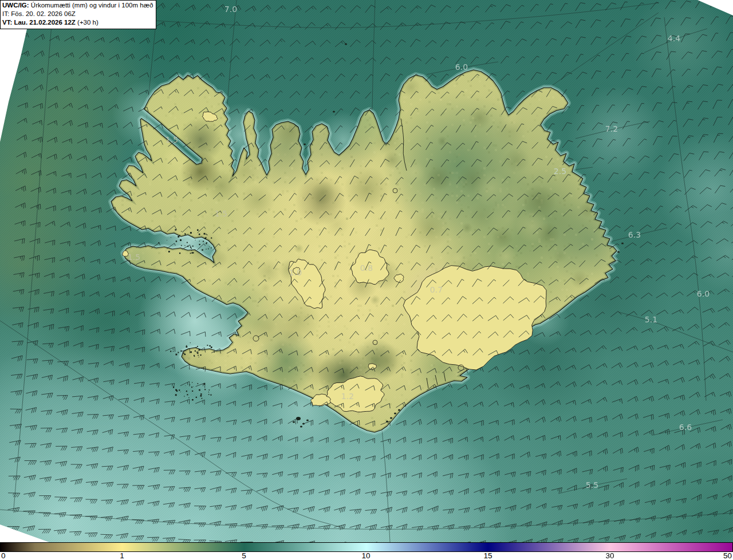 The image size is (733, 560). What do you see at coordinates (612, 129) in the screenshot?
I see `contour-label: 7.2` at bounding box center [612, 129].